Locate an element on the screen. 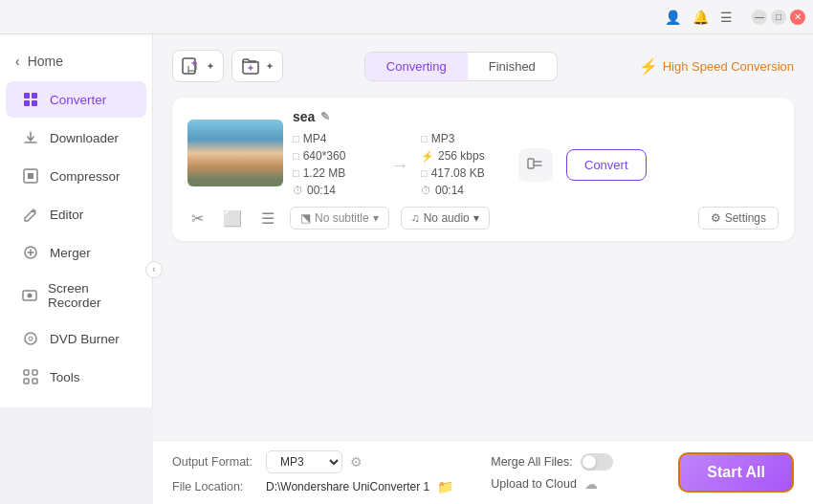  bell-icon: 🔔 is located at coordinates (700, 17).